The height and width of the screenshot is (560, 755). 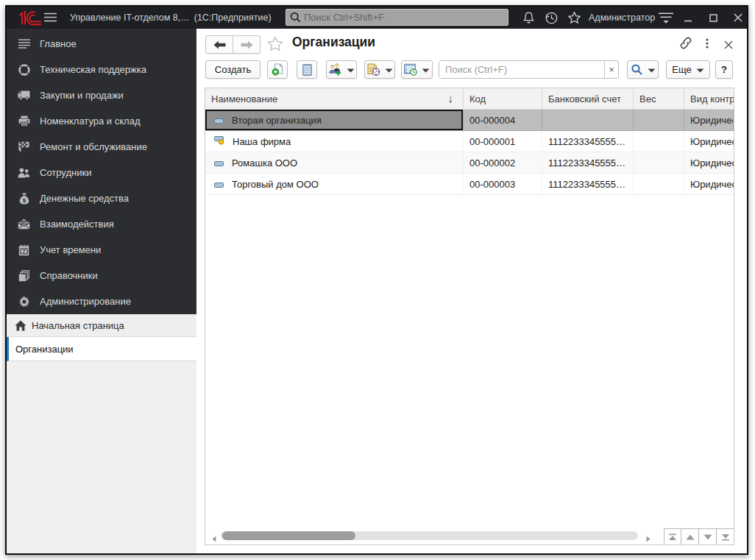 What do you see at coordinates (469, 99) in the screenshot?
I see `table-header-row: Наименование ↓ Код Банковский счет Вес В…` at bounding box center [469, 99].